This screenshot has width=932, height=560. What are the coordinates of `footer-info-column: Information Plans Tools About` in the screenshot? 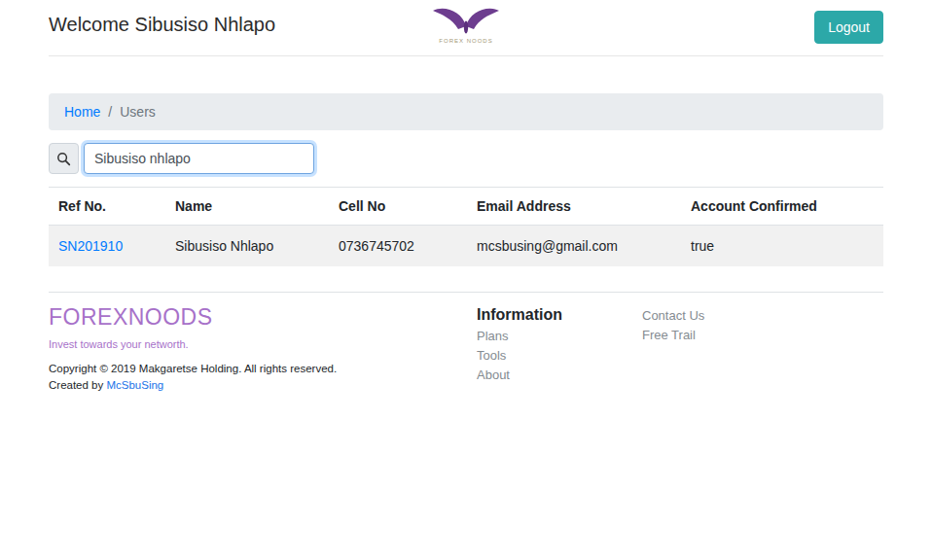 It's located at (559, 348).